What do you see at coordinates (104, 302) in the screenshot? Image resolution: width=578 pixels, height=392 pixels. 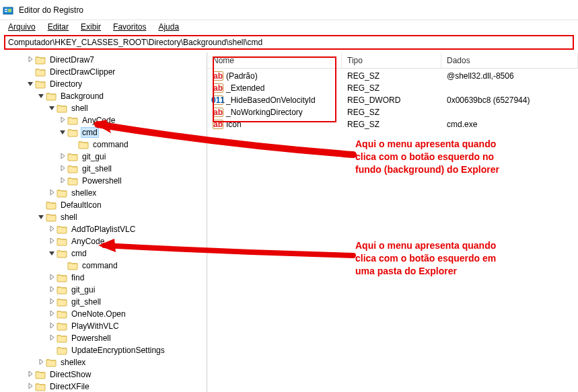 I see `tree-item-git_shell2: git_shell` at bounding box center [104, 302].